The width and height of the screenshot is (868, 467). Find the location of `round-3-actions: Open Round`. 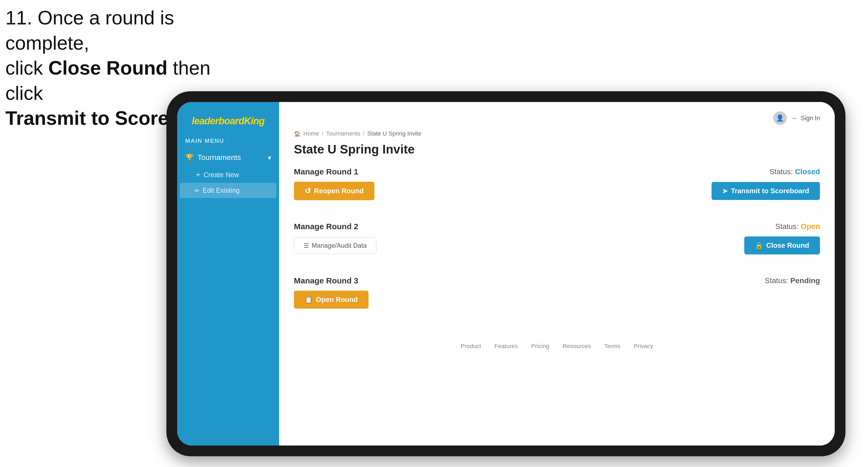

round-3-actions: Open Round is located at coordinates (557, 300).